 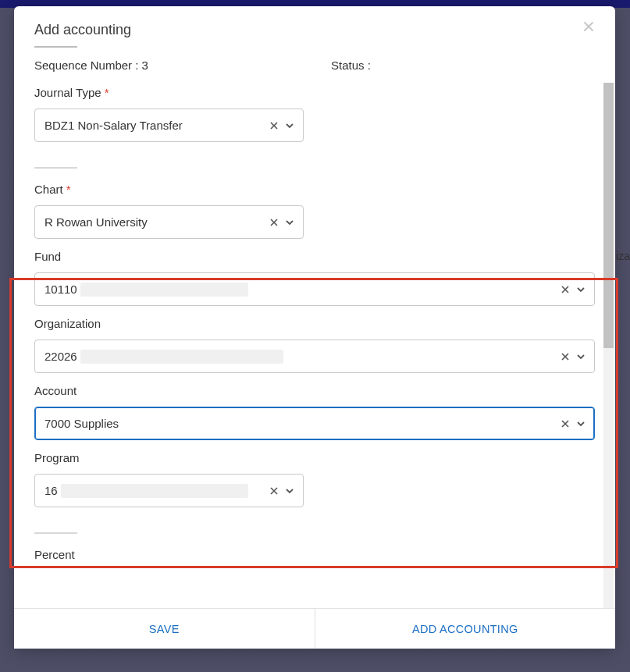 What do you see at coordinates (315, 256) in the screenshot?
I see `fund-label: Fund` at bounding box center [315, 256].